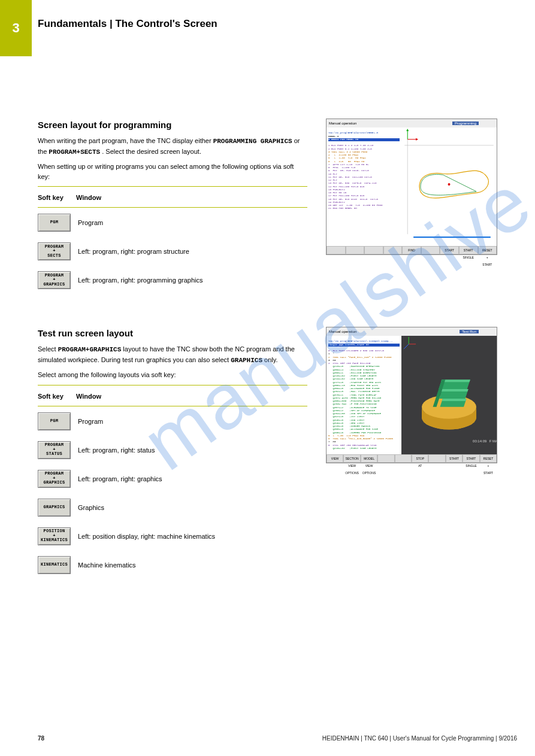 Image resolution: width=535 pixels, height=756 pixels. What do you see at coordinates (412, 395) in the screenshot?
I see `screenshot-test-run: Manual operation Test Run TNC:\nc_prog\B…` at bounding box center [412, 395].